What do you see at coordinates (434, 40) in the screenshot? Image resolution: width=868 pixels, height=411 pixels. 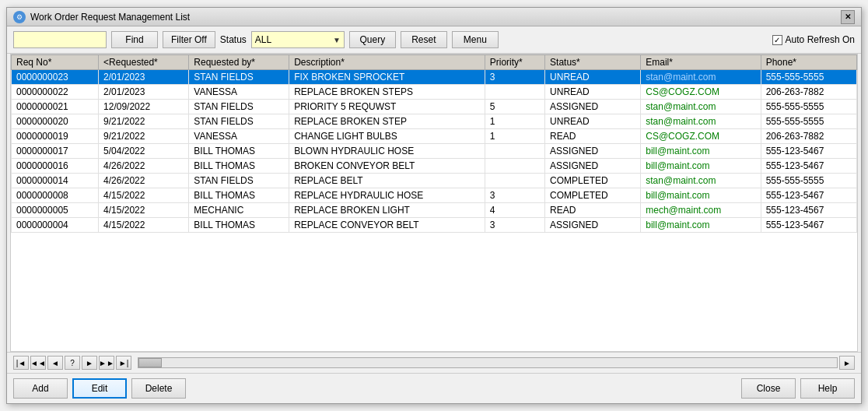 I see `toolbar: Find Filter Off Status ALL ▼ Query Reset…` at bounding box center [434, 40].